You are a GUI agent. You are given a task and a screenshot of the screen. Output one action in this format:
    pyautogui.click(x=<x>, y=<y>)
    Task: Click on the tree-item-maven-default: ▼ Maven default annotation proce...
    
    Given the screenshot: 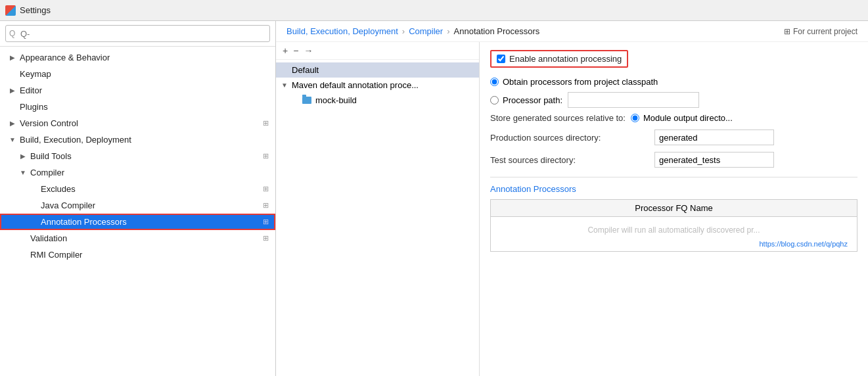 What is the action you would take?
    pyautogui.click(x=377, y=85)
    